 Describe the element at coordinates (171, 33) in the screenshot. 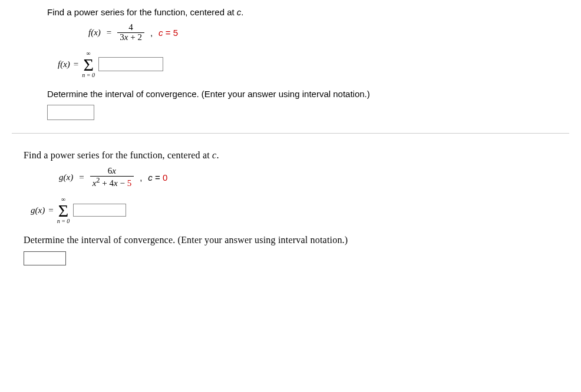

I see `c-eq: = 5` at that location.